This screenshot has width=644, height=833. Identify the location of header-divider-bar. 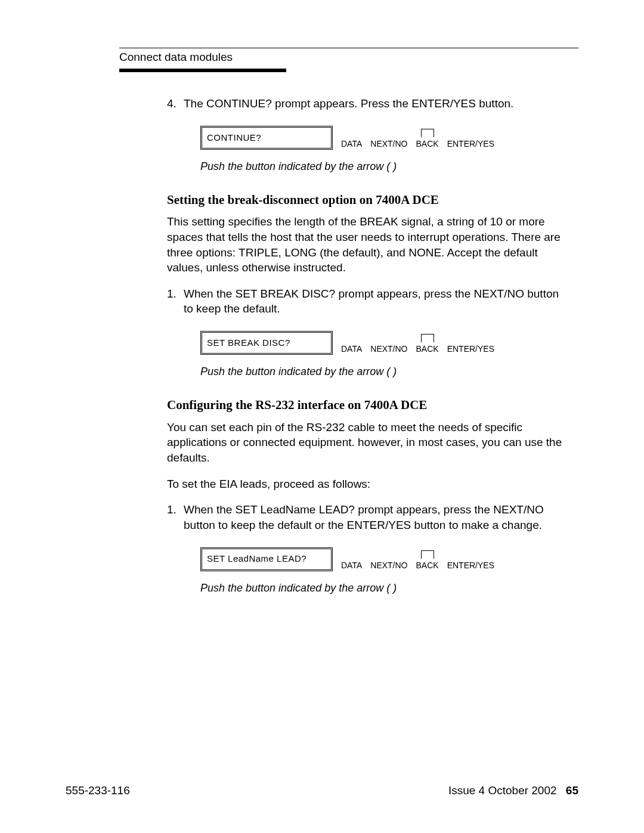
(203, 70).